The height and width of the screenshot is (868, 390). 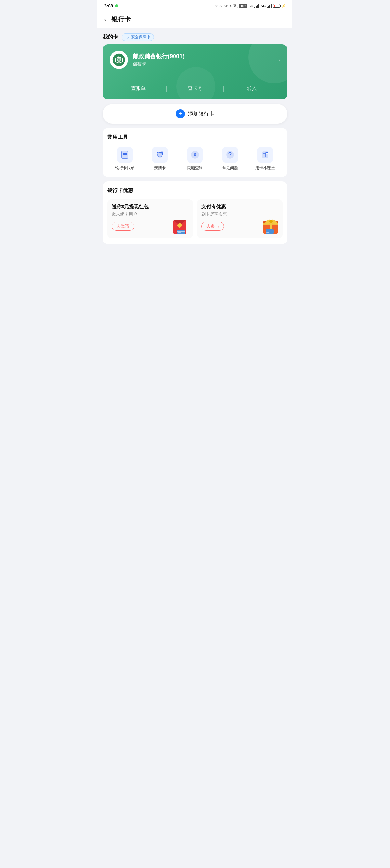 I want to click on bill-icon, so click(x=125, y=155).